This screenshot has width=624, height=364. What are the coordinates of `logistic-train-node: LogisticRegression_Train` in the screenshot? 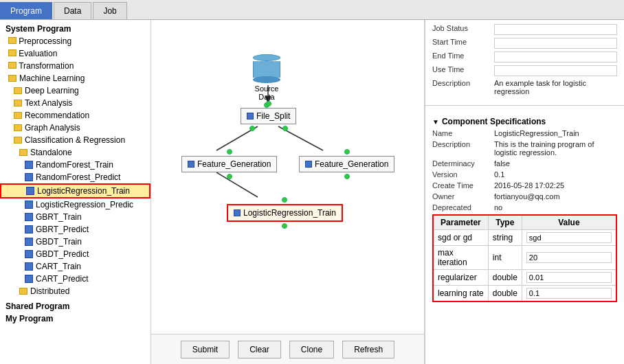 It's located at (285, 213).